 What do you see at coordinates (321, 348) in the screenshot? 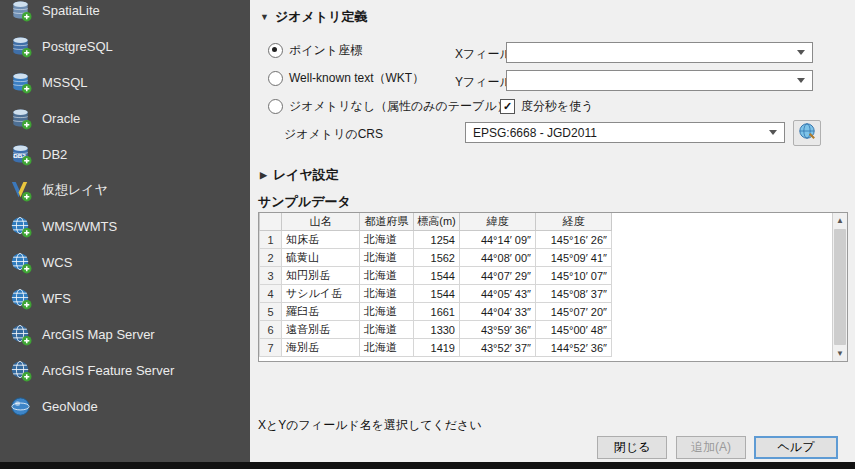
I see `table-cell: 海別岳` at bounding box center [321, 348].